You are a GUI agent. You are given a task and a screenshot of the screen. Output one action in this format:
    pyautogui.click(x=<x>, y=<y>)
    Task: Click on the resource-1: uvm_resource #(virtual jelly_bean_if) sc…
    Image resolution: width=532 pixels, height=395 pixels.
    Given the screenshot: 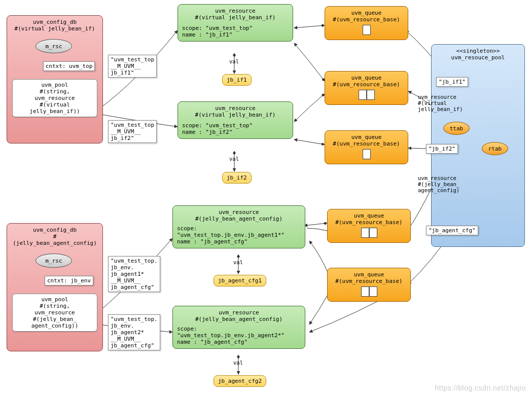 What is the action you would take?
    pyautogui.click(x=235, y=23)
    